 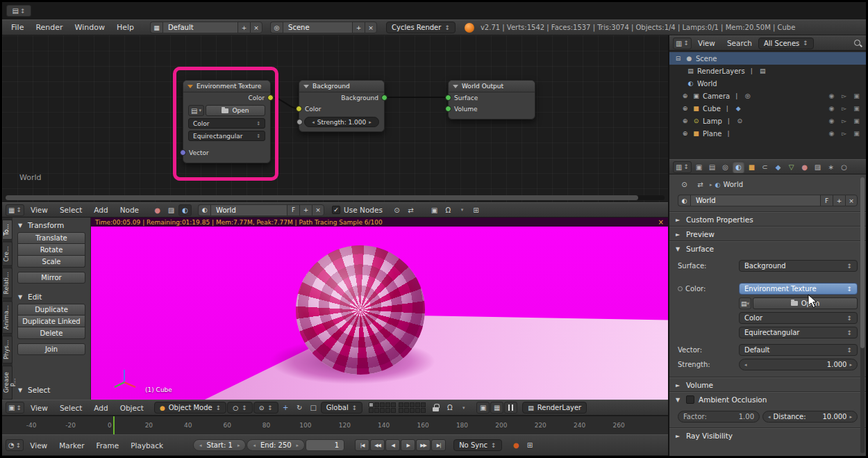 I want to click on select-panel-header: ▼ Select, so click(x=34, y=389).